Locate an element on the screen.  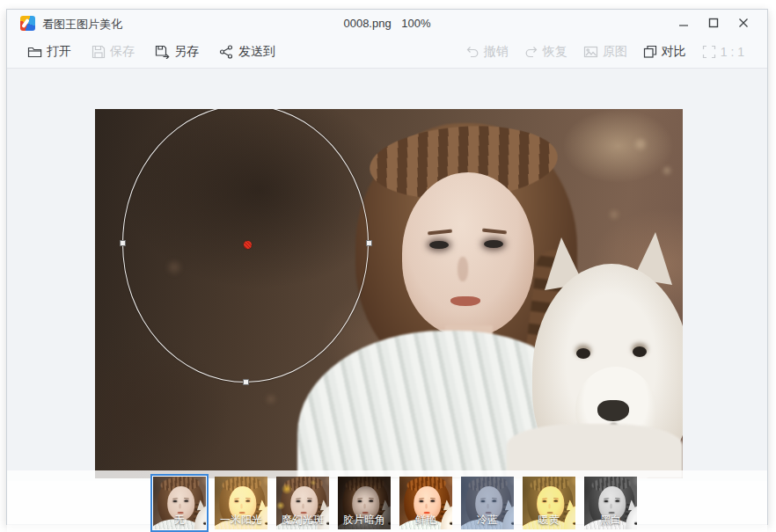
undo-button: 撤销 is located at coordinates (487, 52).